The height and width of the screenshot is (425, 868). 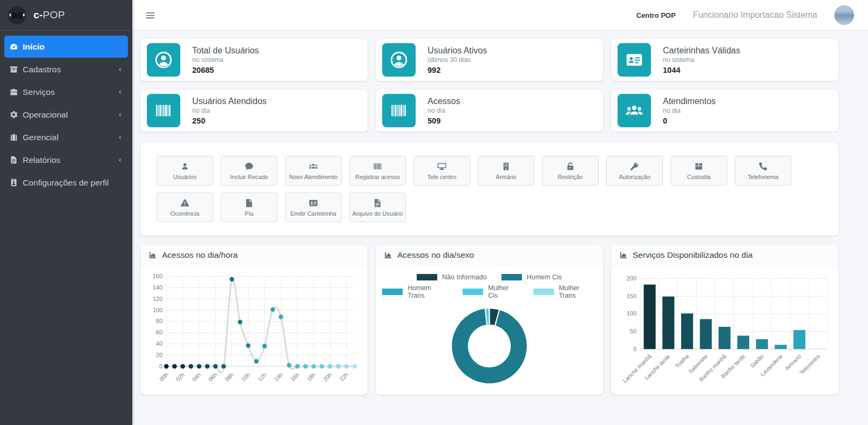 What do you see at coordinates (532, 277) in the screenshot?
I see `legend-item: Homem Cis` at bounding box center [532, 277].